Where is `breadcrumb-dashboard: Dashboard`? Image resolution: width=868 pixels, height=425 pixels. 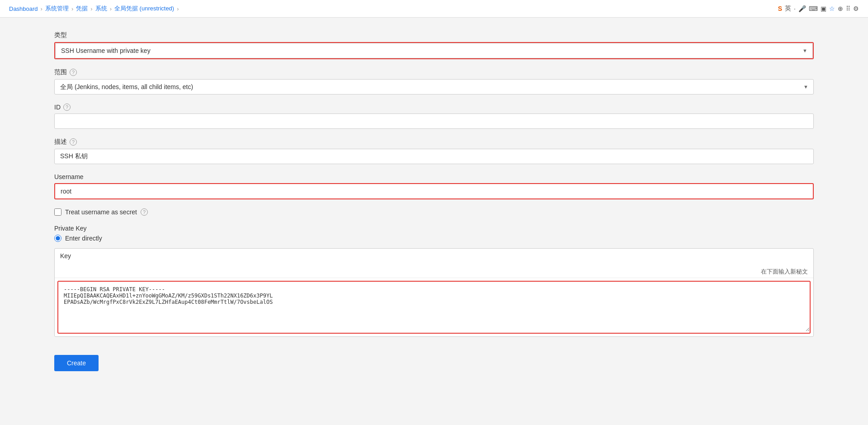
breadcrumb-dashboard: Dashboard is located at coordinates (24, 9).